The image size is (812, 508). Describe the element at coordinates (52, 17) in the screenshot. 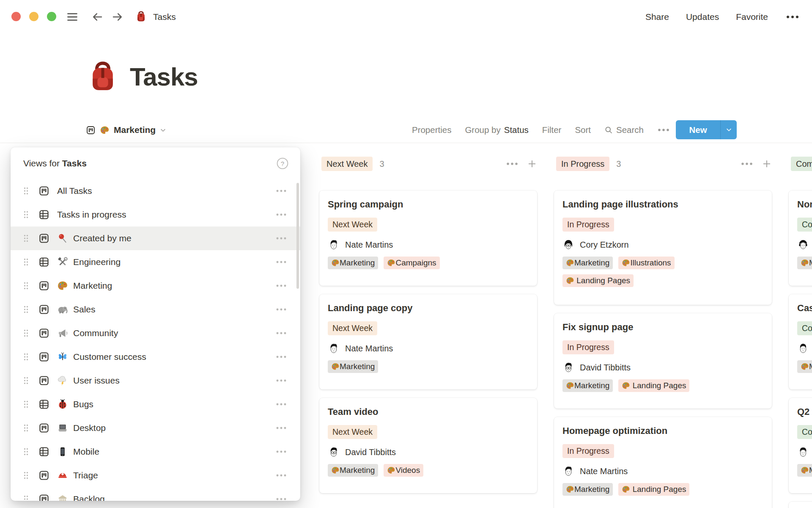

I see `zoom-window-button` at that location.